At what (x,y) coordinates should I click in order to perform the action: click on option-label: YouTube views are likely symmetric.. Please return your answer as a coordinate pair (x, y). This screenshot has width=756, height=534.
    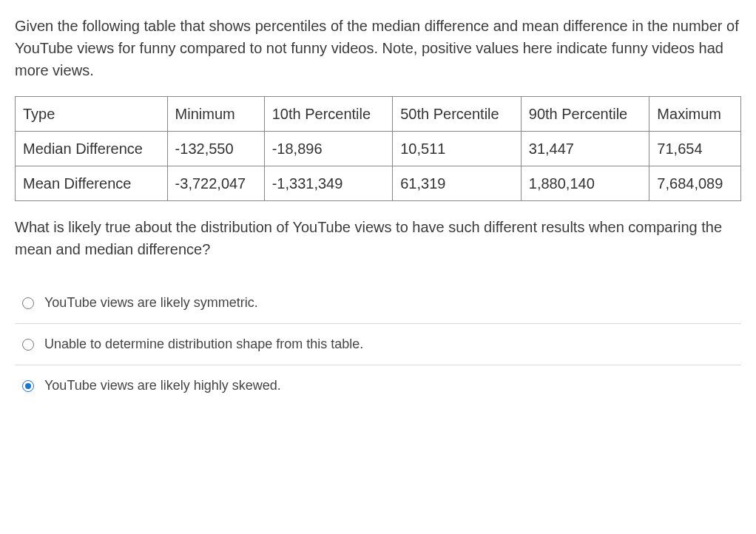
    Looking at the image, I should click on (151, 303).